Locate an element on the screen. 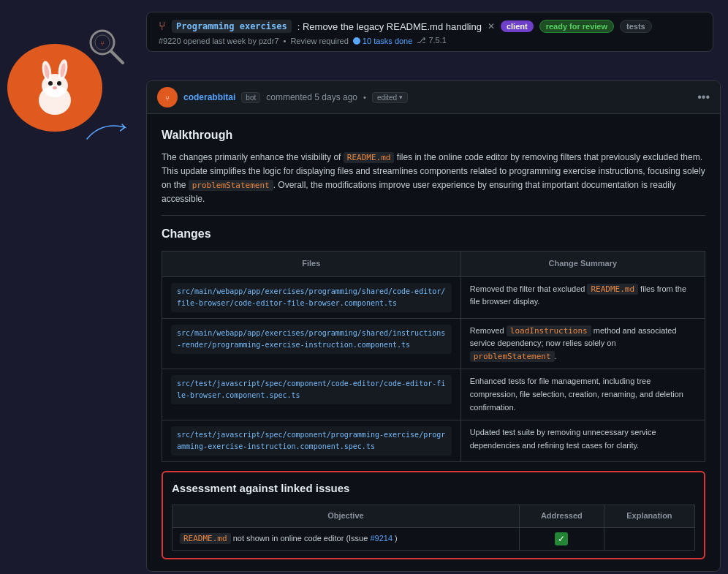 The width and height of the screenshot is (728, 574). bot-tag: bot is located at coordinates (251, 98).